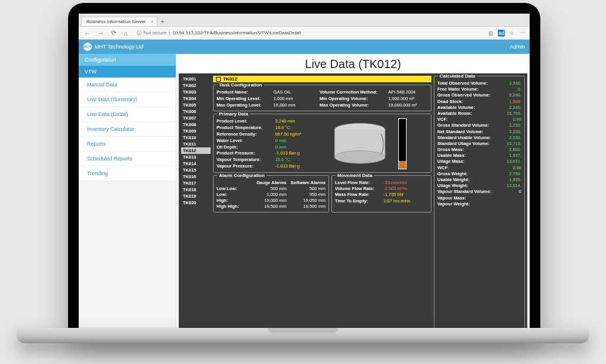  What do you see at coordinates (406, 182) in the screenshot?
I see `value: -33 mm/min` at bounding box center [406, 182].